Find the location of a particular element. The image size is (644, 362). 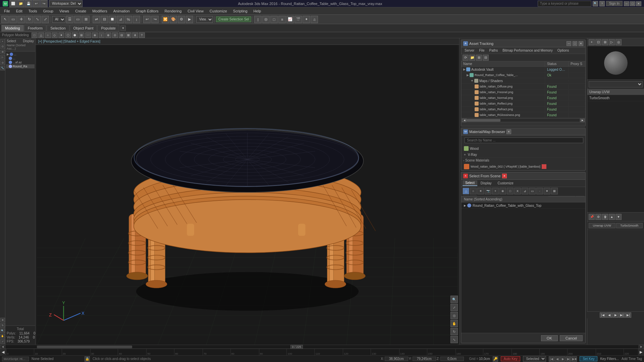

poly-tool-13: ⊙ is located at coordinates (115, 35).